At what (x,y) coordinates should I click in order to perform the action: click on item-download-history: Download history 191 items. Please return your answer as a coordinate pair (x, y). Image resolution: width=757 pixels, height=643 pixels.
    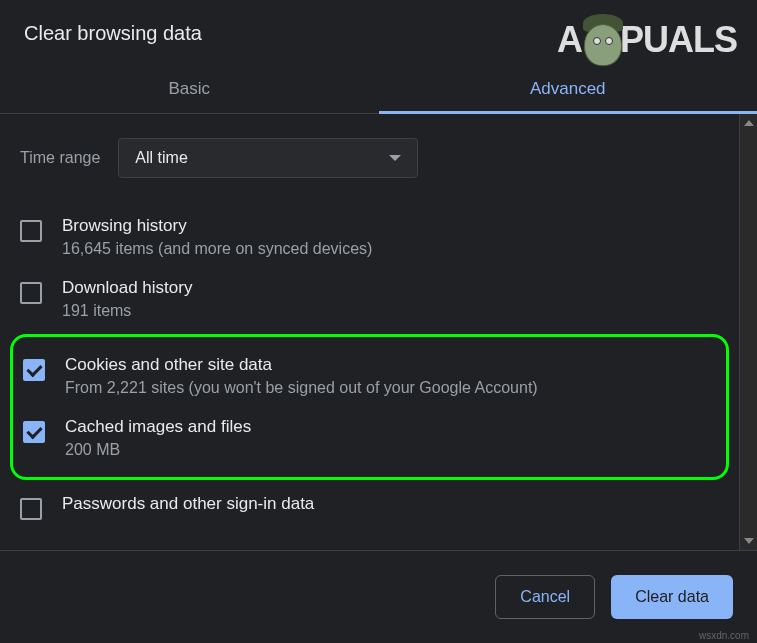
    Looking at the image, I should click on (370, 299).